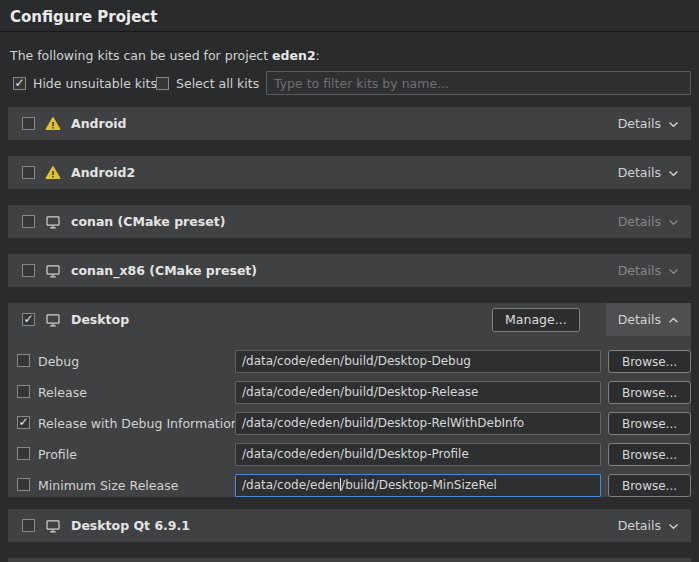  I want to click on config-label: Release, so click(62, 392).